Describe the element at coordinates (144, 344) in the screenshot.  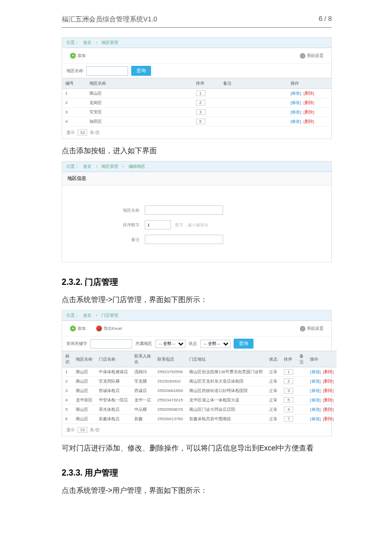
I see `region-label: 所属地区` at that location.